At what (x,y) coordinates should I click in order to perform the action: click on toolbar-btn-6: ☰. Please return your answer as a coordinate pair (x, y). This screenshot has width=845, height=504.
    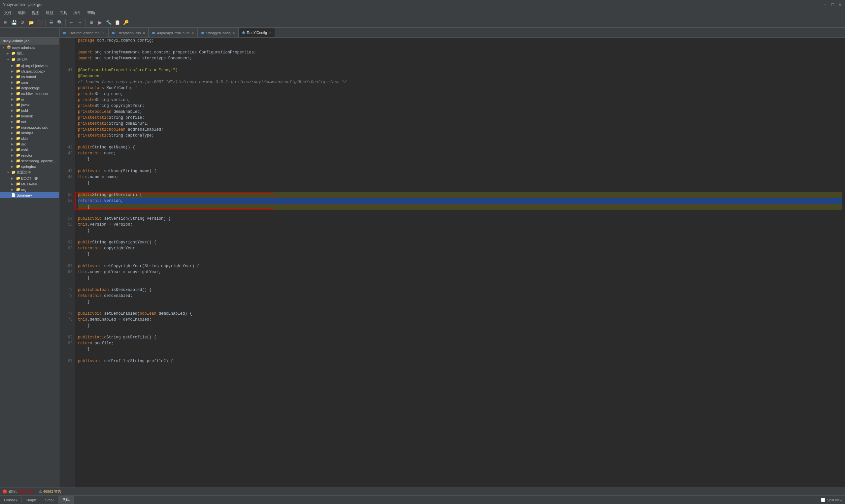
    Looking at the image, I should click on (51, 22).